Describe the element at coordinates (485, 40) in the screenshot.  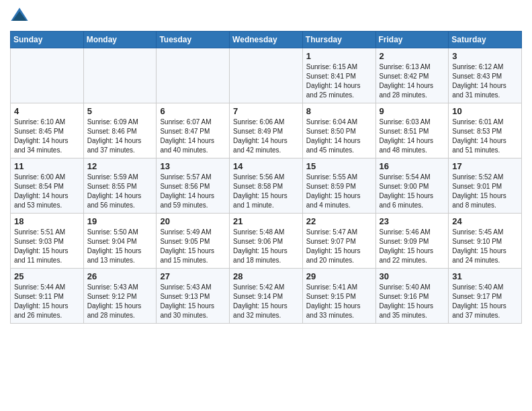
I see `calendar-header-saturday: Saturday` at that location.